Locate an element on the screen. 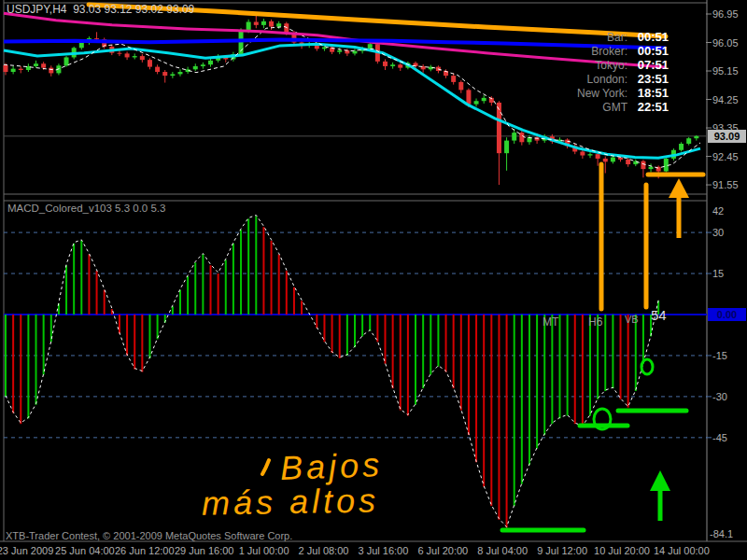 Image resolution: width=747 pixels, height=560 pixels. time-axis-label: 2 Jul 08:00 is located at coordinates (324, 551).